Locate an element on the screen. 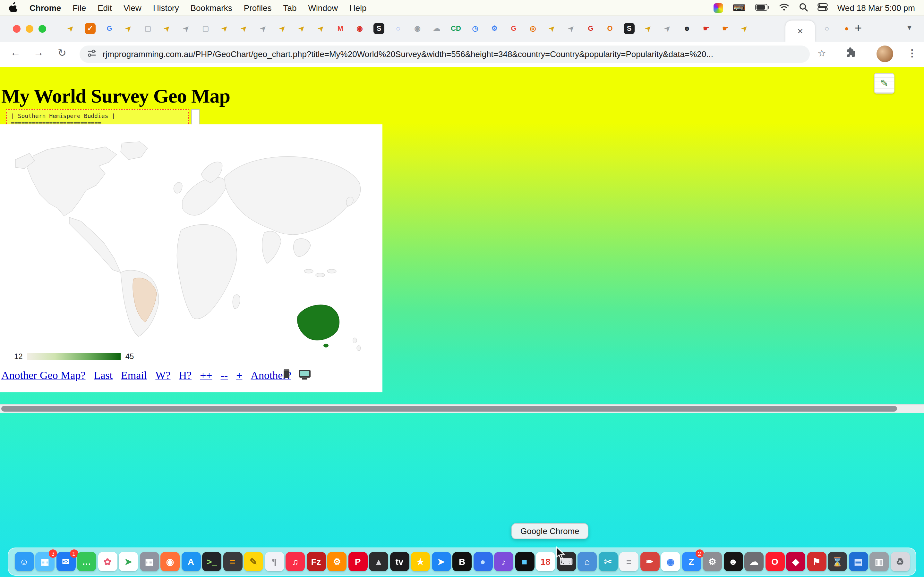 This screenshot has height=577, width=924. dock-item: ◆ is located at coordinates (796, 562).